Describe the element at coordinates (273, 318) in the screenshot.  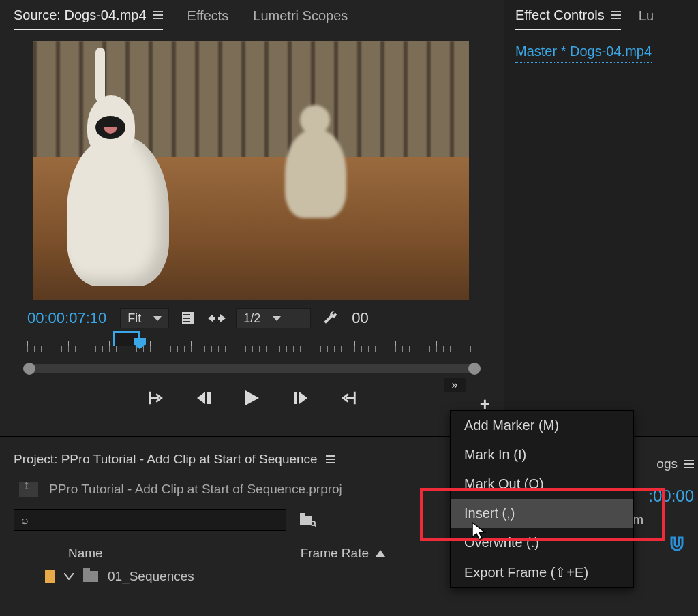
I see `resolution-dropdown: 1/2` at that location.